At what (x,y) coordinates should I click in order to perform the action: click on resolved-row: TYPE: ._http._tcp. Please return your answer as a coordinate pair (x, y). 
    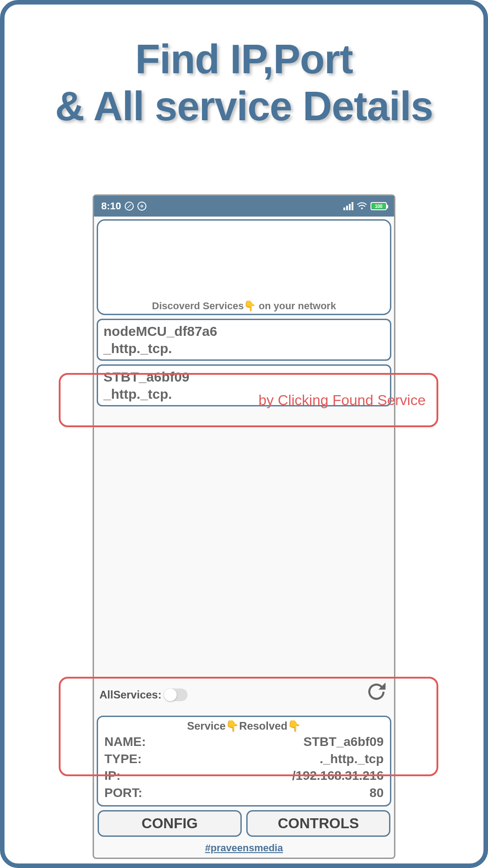
    Looking at the image, I should click on (244, 759).